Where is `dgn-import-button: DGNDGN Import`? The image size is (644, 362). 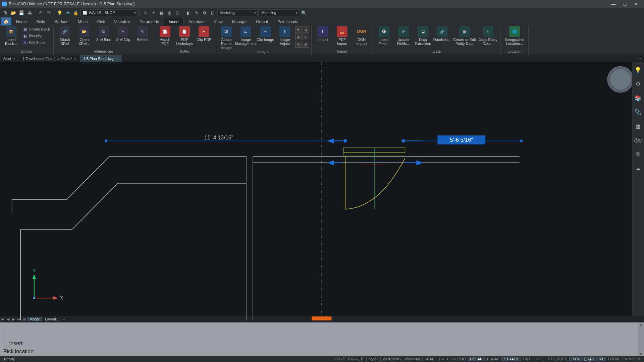 dgn-import-button: DGNDGN Import is located at coordinates (362, 36).